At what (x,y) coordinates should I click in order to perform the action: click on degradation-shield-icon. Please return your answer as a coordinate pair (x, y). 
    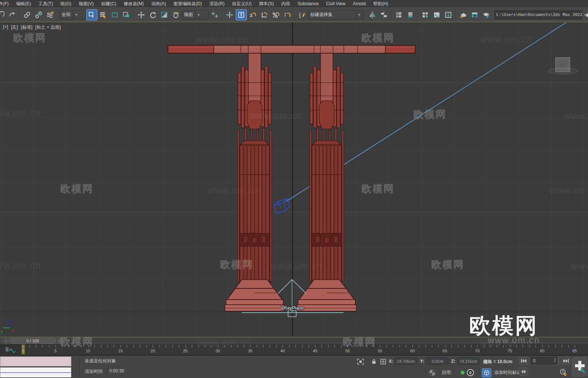
    Looking at the image, I should click on (432, 373).